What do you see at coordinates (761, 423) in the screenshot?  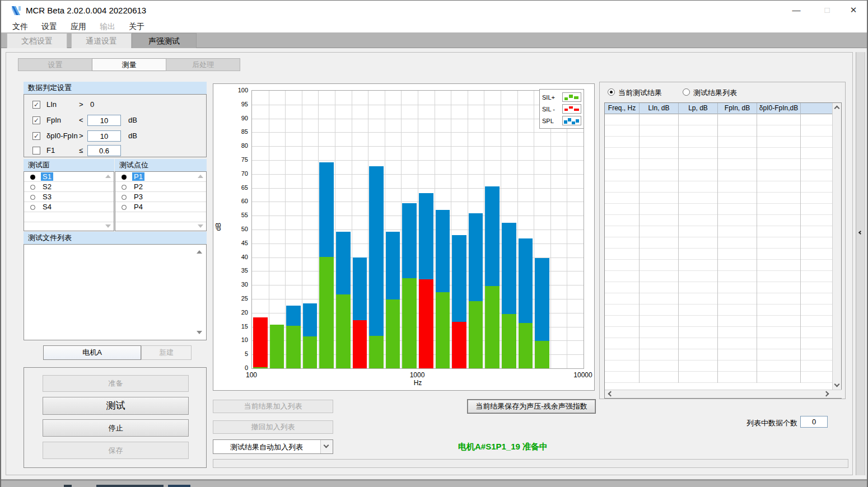 I see `list-count-label: 列表中数据个数` at bounding box center [761, 423].